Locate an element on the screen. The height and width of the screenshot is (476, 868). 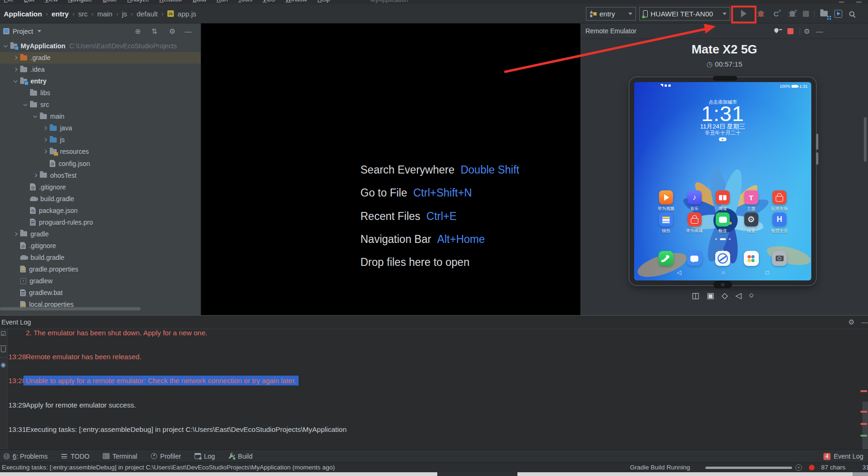
music-app-icon is located at coordinates (695, 197).